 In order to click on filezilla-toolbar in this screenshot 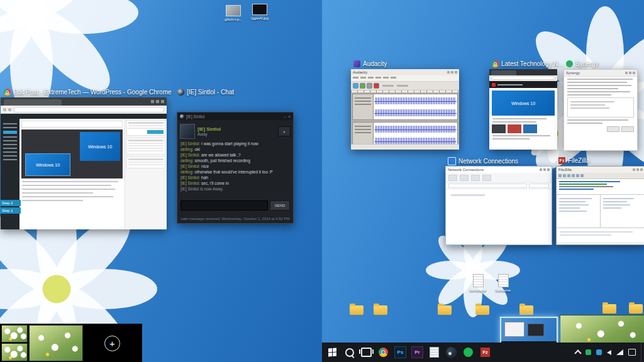, I will do `click(600, 176)`.